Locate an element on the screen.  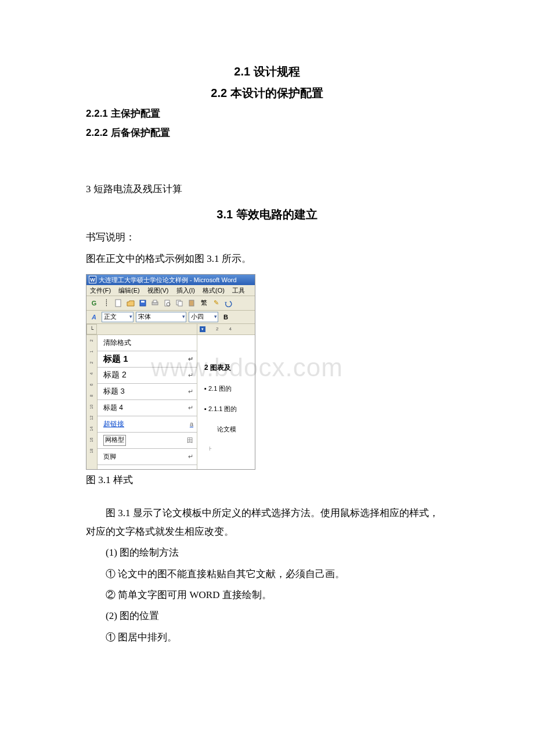
word-titlebar: W 大连理工大学硕士学位论文样例 - Microsoft Word is located at coordinates (171, 280).